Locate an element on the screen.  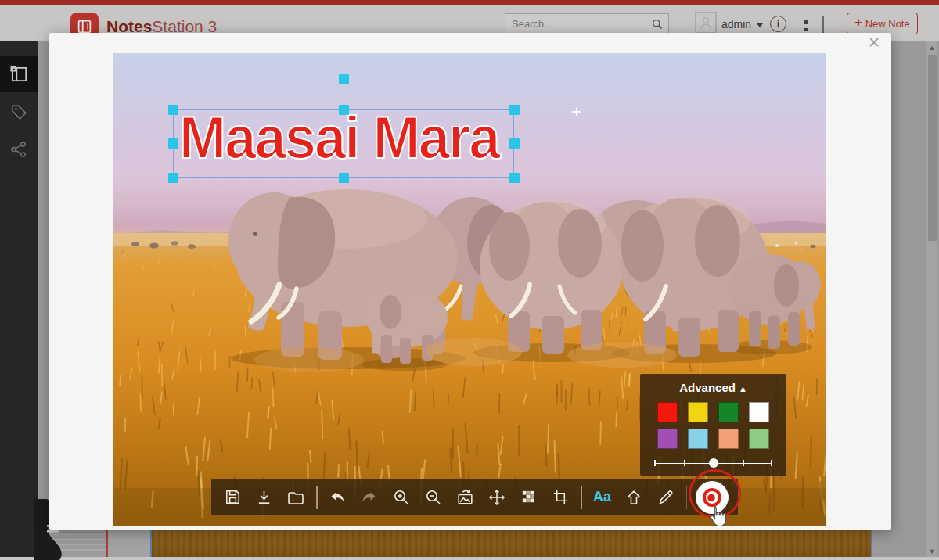
dimmed-image-selection-border is located at coordinates (872, 544).